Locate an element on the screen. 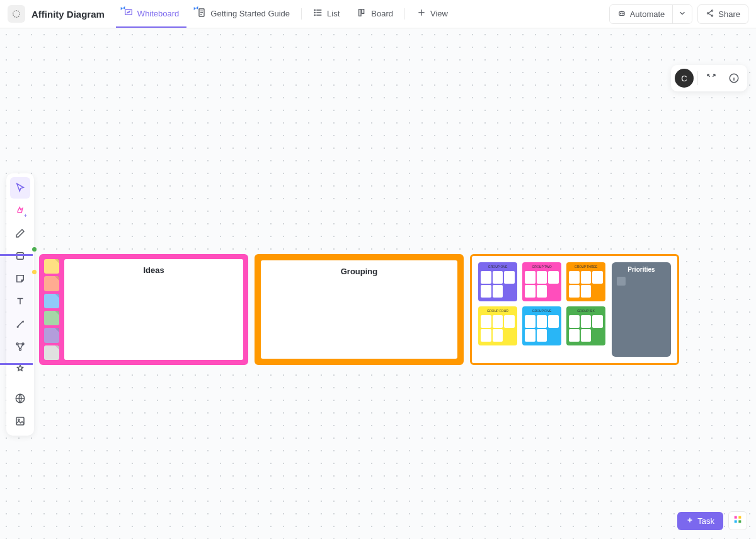  group-card: GROUP SIX is located at coordinates (586, 326).